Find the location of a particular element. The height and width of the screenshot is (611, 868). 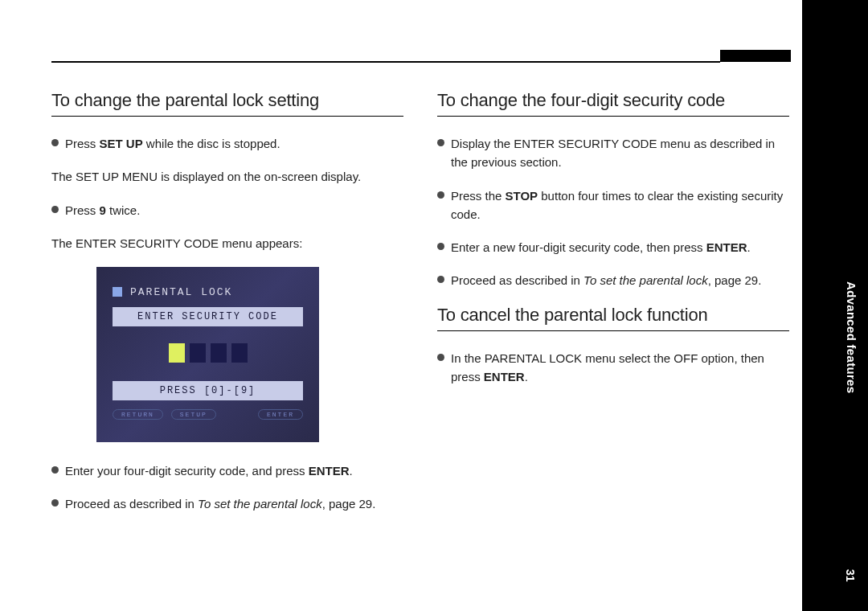

step-text: Press SET UP while the disc is stopped. is located at coordinates (235, 143).